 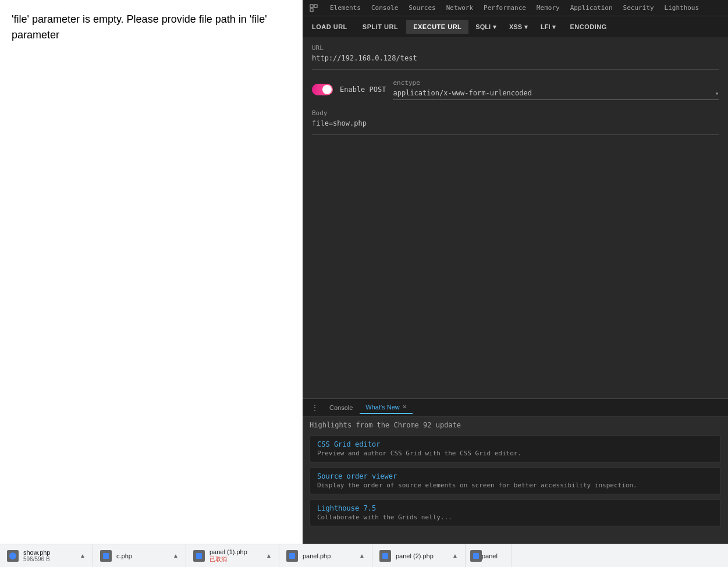 I want to click on download-name-panel2-php: panel (2).php, so click(x=421, y=556).